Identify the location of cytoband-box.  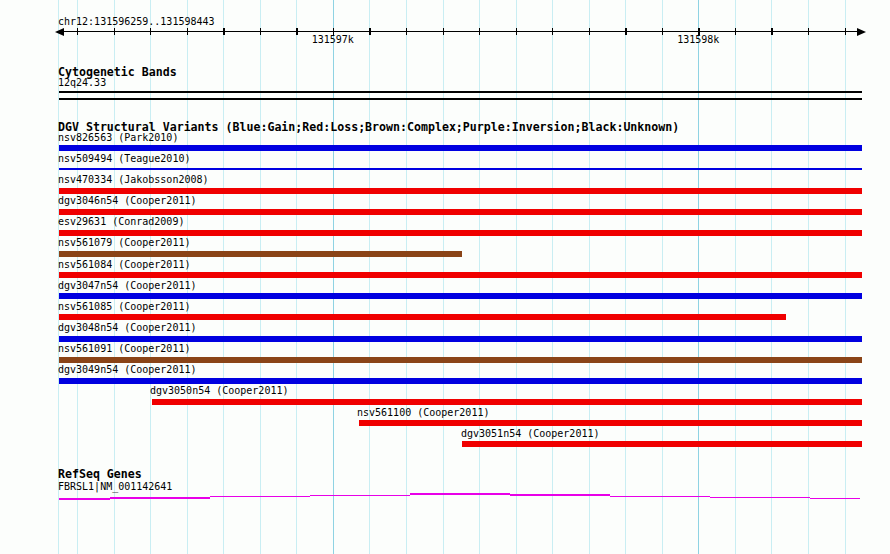
(460, 96).